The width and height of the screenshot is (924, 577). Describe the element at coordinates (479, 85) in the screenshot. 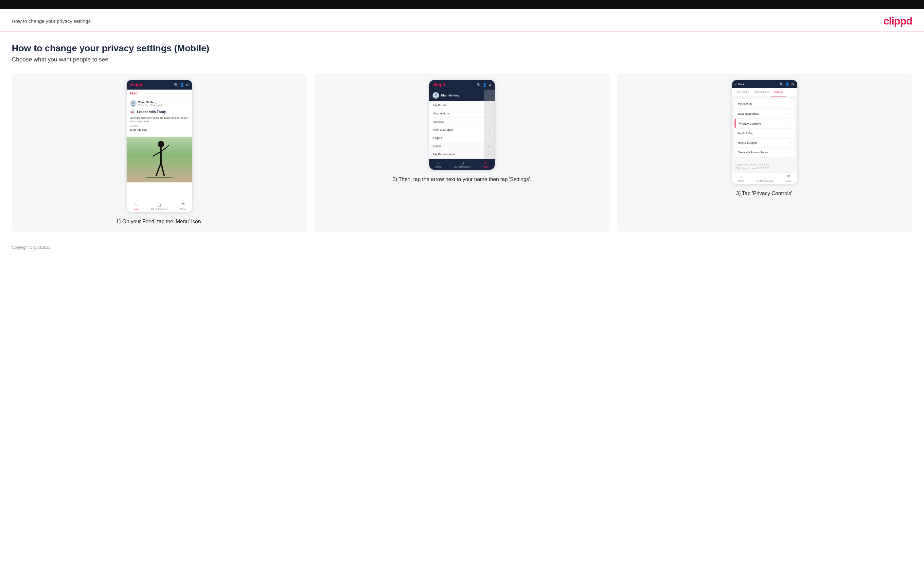

I see `search-icon-2: 🔍` at that location.